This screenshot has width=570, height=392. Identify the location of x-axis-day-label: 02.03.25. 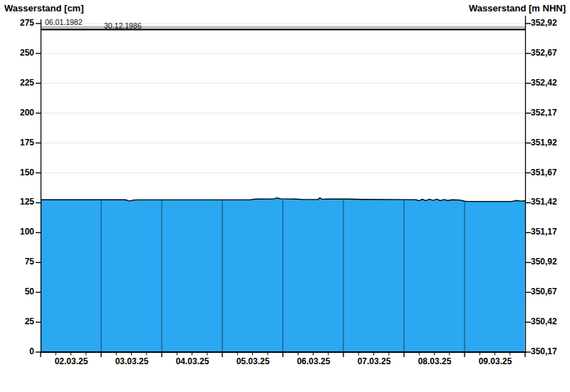
(71, 362).